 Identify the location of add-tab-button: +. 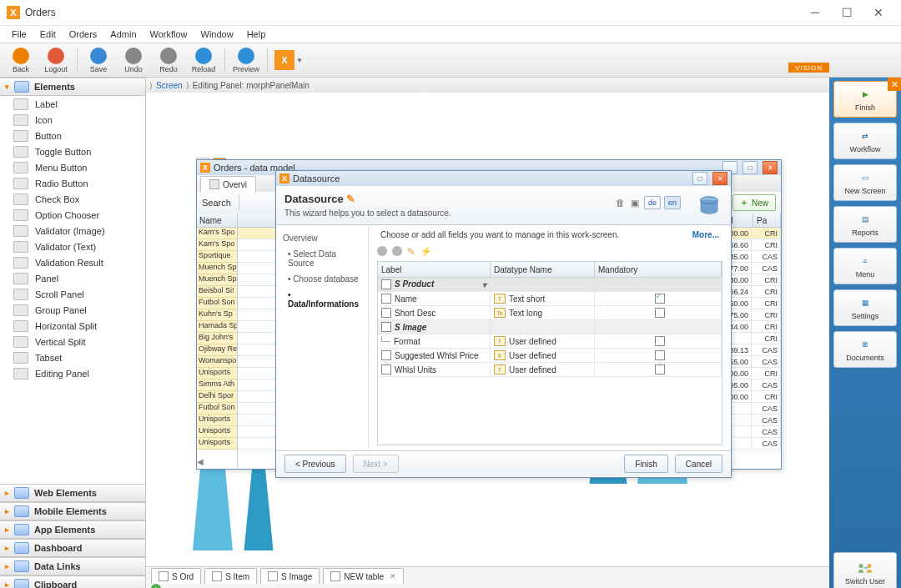
(156, 585).